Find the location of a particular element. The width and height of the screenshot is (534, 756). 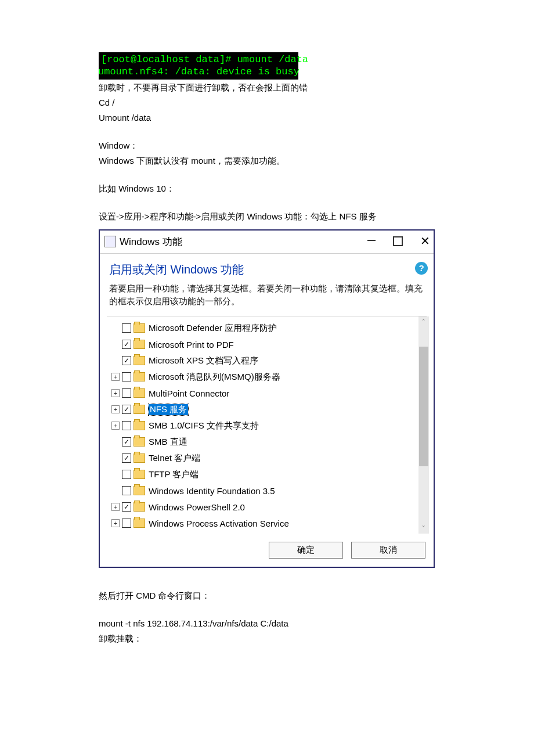

ok-button: 确定 is located at coordinates (306, 550).